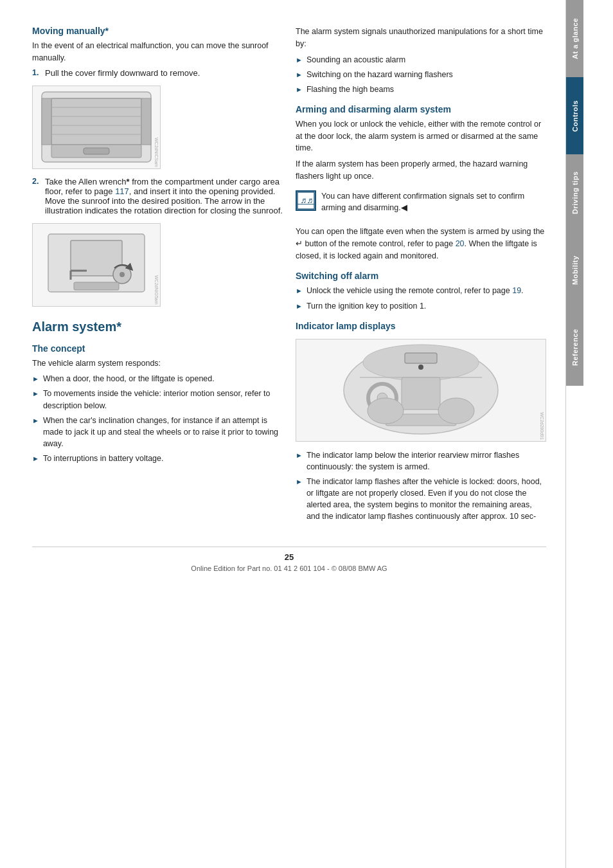  Describe the element at coordinates (122, 73) in the screenshot. I see `step1-text: Pull the cover firmly downward to remove…` at that location.